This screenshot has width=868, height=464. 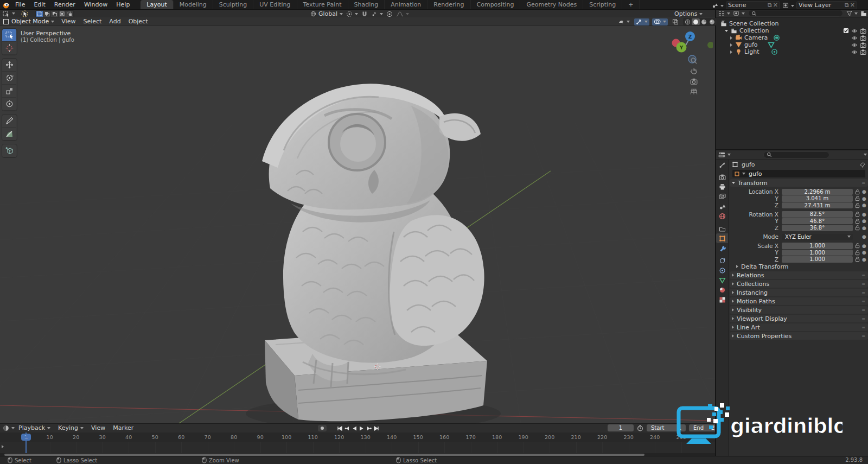 I want to click on checkbox-icon, so click(x=846, y=30).